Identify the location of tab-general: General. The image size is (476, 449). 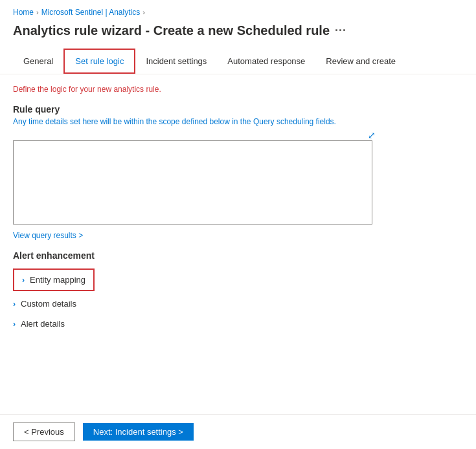
(38, 61).